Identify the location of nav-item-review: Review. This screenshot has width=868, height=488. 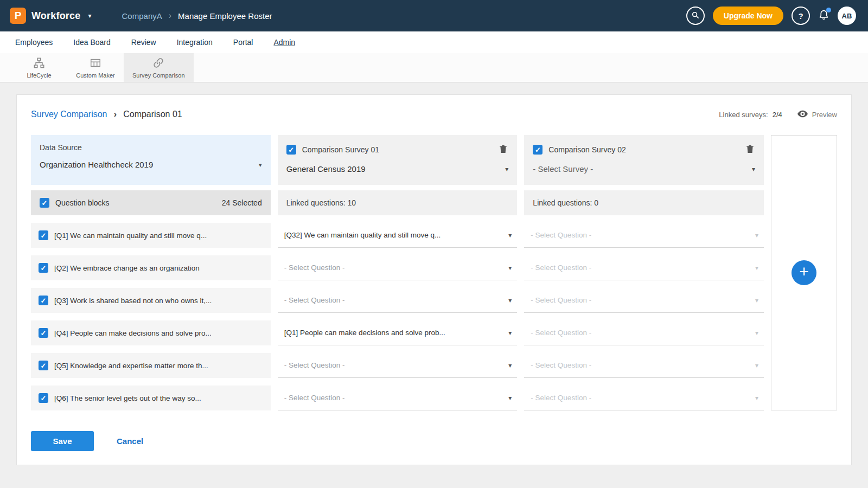
(144, 42).